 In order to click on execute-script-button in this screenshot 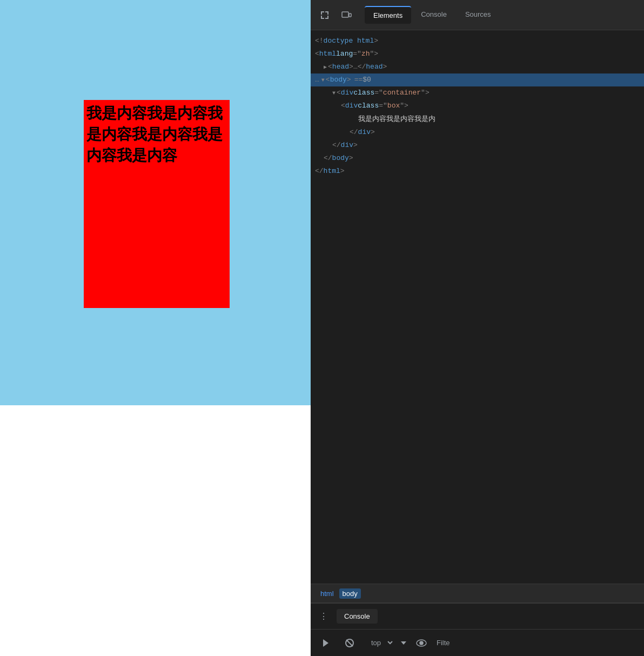, I will do `click(326, 643)`.